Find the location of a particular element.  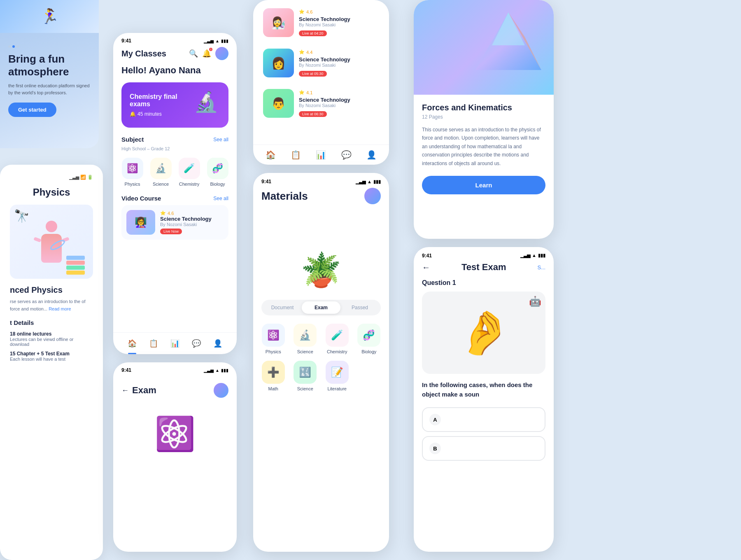

testexam-save: S... is located at coordinates (541, 268).